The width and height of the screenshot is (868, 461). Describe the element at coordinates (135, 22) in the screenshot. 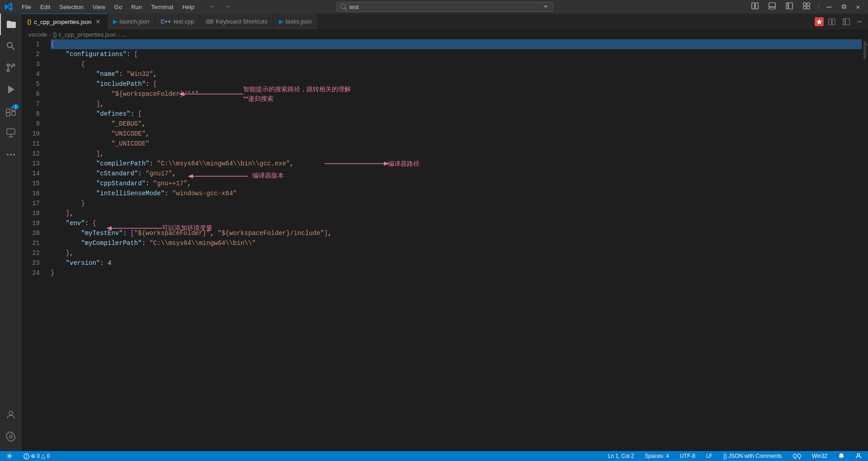

I see `tab-launch-label: launch.json` at that location.